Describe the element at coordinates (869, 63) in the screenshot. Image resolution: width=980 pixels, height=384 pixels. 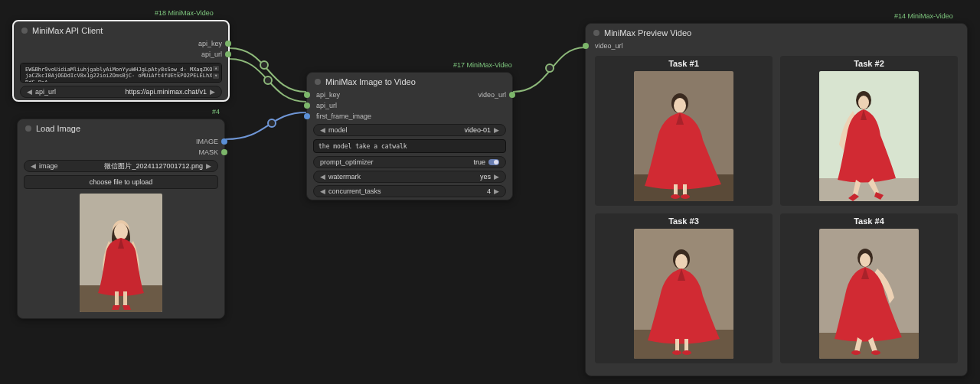
I see `task-title: Task #2` at that location.